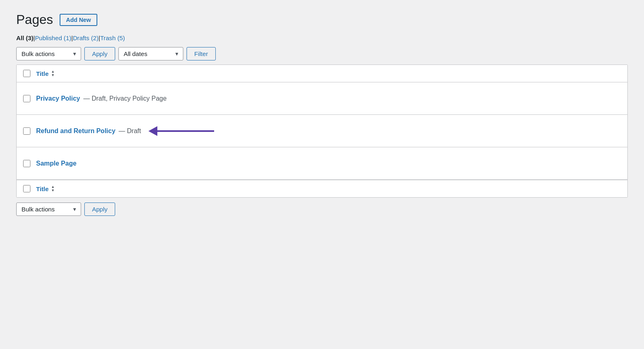  What do you see at coordinates (100, 209) in the screenshot?
I see `apply-button-bottom: Apply` at bounding box center [100, 209].